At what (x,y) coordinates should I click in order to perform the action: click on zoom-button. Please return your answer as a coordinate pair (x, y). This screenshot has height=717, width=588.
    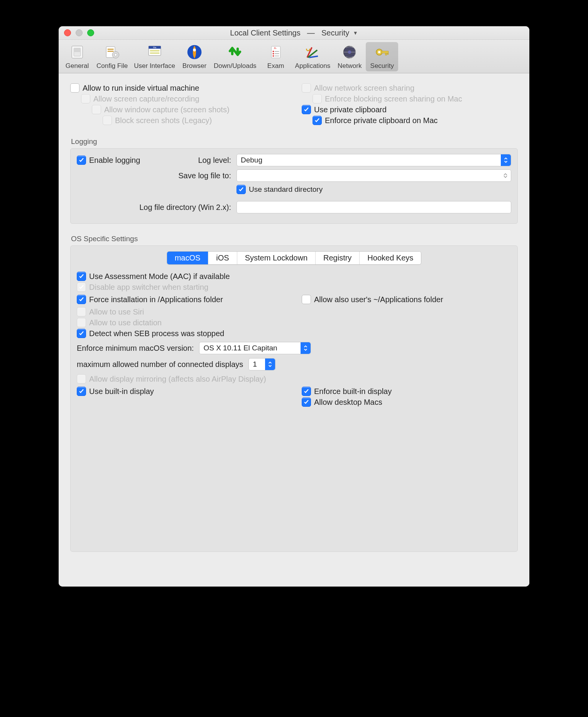
    Looking at the image, I should click on (91, 33).